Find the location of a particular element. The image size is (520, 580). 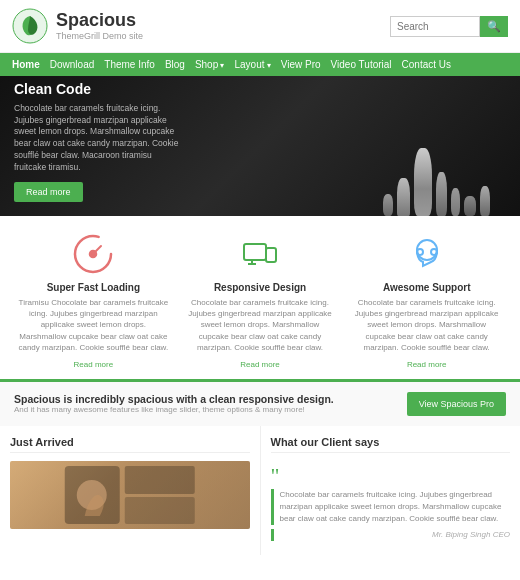

nav-view-pro: View Pro is located at coordinates (301, 64).